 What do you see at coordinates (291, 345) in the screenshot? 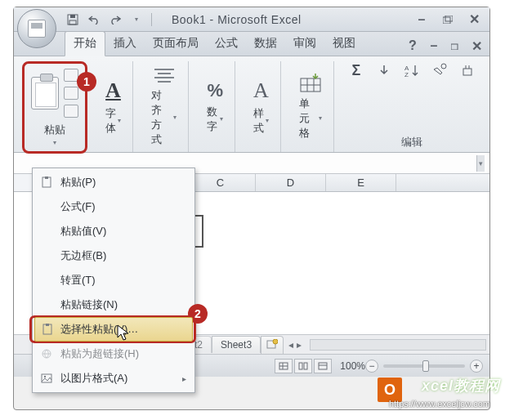
I see `tab-scroll-left-icon: ◂` at bounding box center [291, 345].